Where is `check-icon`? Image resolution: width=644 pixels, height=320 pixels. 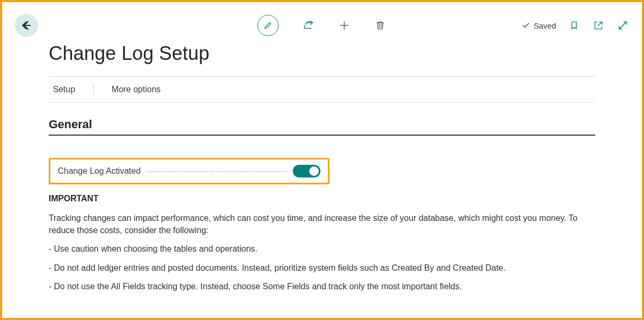
check-icon is located at coordinates (526, 25).